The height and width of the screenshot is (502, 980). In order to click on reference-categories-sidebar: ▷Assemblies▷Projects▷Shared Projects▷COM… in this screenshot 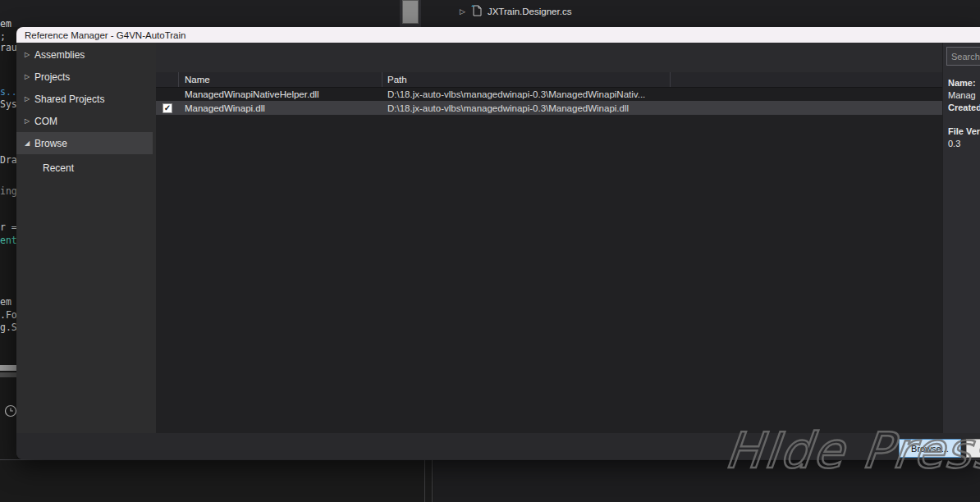, I will do `click(86, 238)`.